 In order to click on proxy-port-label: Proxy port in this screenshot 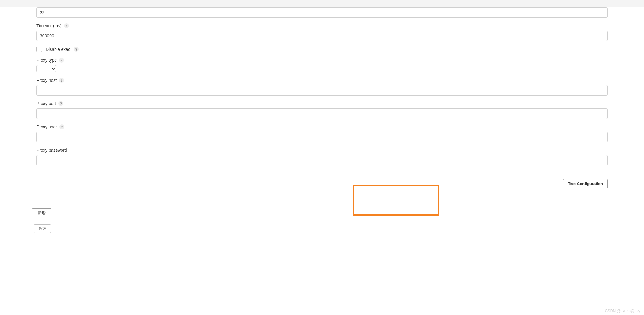, I will do `click(46, 104)`.